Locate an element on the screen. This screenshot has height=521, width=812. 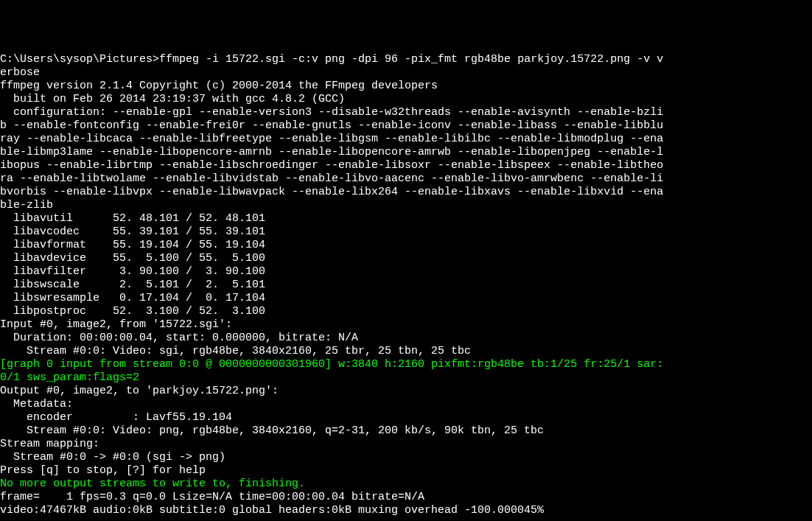
output-line: frame= 1 fps=0.3 q=0.0 Lsize=N/A time=00… is located at coordinates (212, 497).